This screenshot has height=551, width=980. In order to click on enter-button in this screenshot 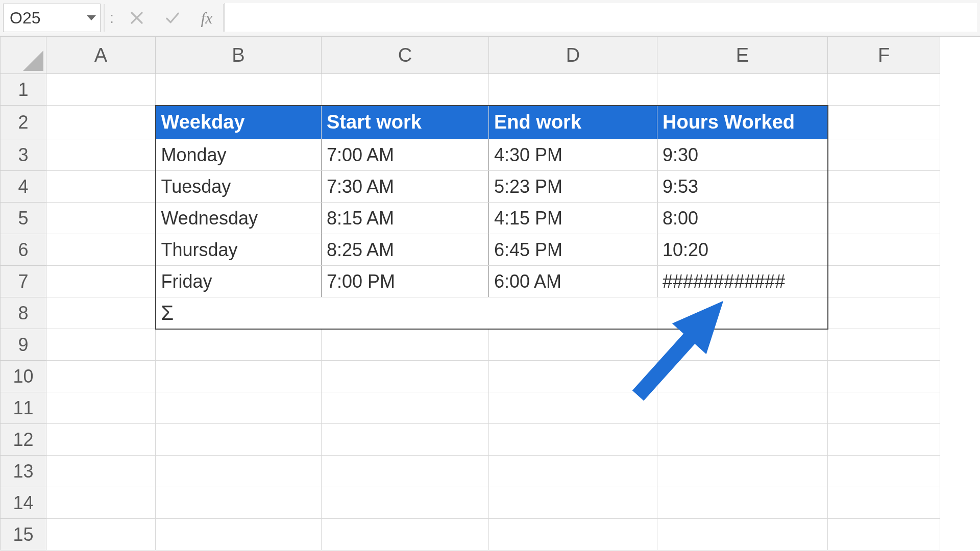, I will do `click(173, 18)`.